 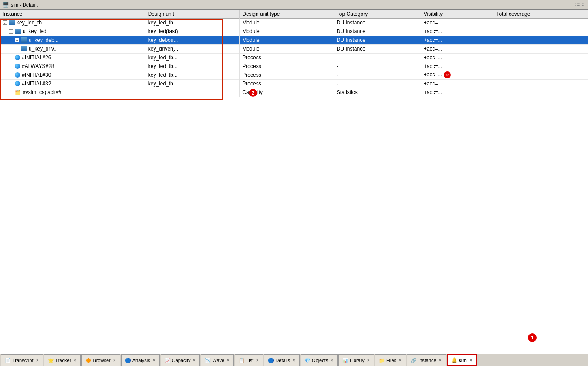 I want to click on design-unit-cell, so click(x=193, y=92).